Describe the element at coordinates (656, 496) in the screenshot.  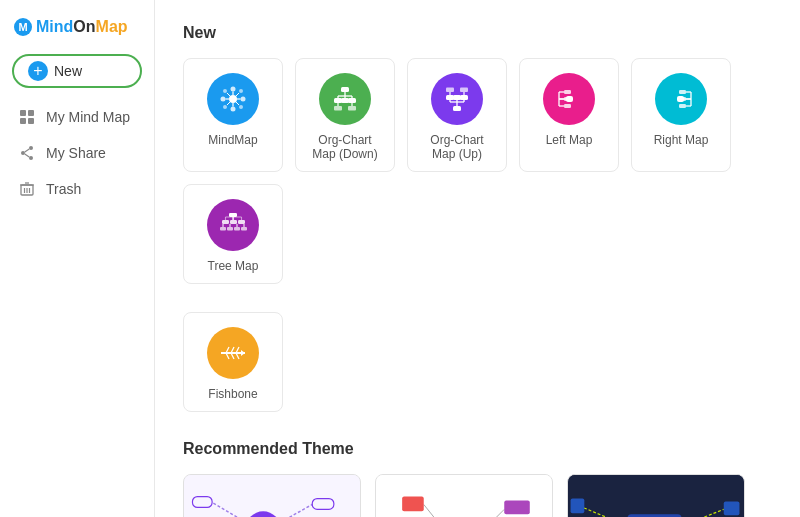
I see `theme-card-dark-blue` at that location.